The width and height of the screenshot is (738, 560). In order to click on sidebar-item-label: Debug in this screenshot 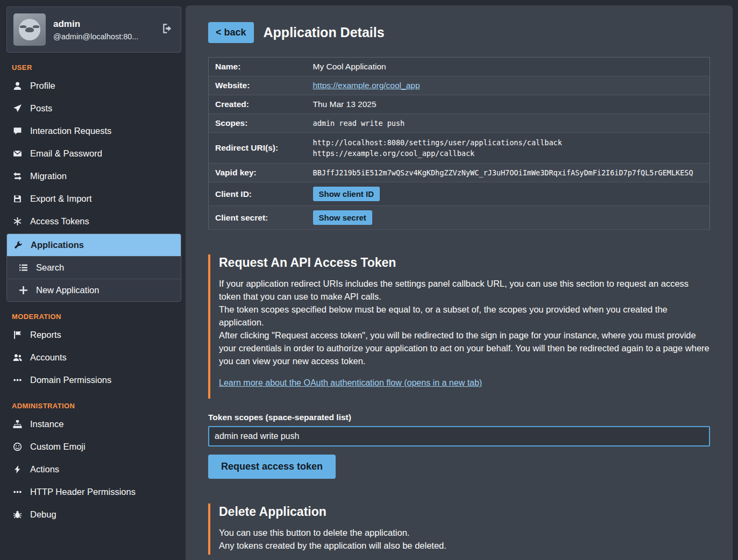, I will do `click(43, 514)`.